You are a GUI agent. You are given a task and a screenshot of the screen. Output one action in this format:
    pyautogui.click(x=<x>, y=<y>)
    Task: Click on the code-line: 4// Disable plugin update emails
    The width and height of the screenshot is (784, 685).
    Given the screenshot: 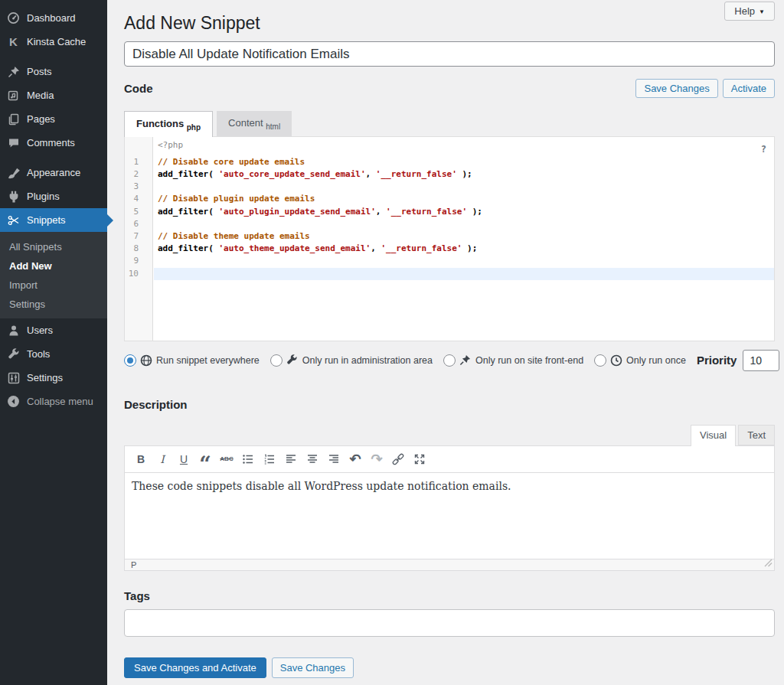 What is the action you would take?
    pyautogui.click(x=449, y=199)
    